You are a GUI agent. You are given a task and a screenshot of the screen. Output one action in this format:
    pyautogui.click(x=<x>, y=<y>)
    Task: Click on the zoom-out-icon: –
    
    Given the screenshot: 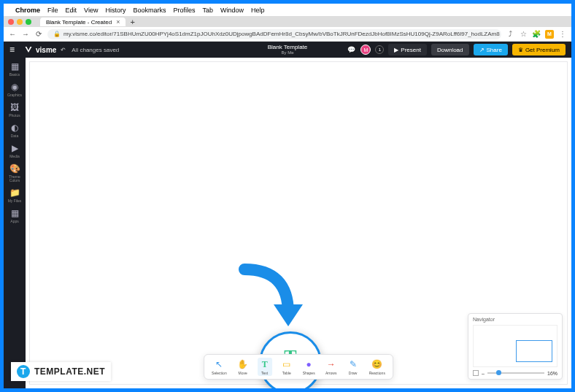 What is the action you would take?
    pyautogui.click(x=483, y=374)
    